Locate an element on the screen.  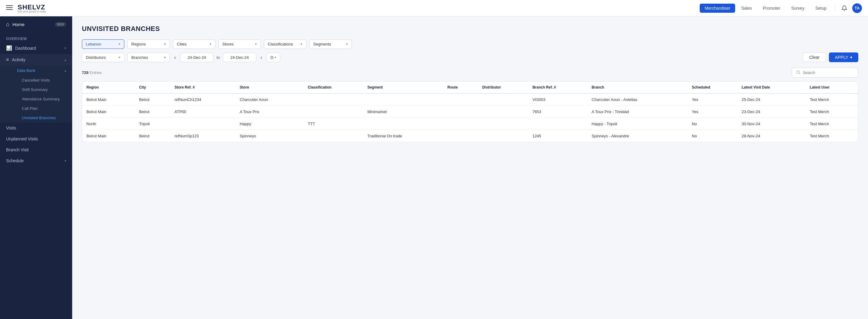
col-branch-ref: Branch Ref. # is located at coordinates (558, 88).